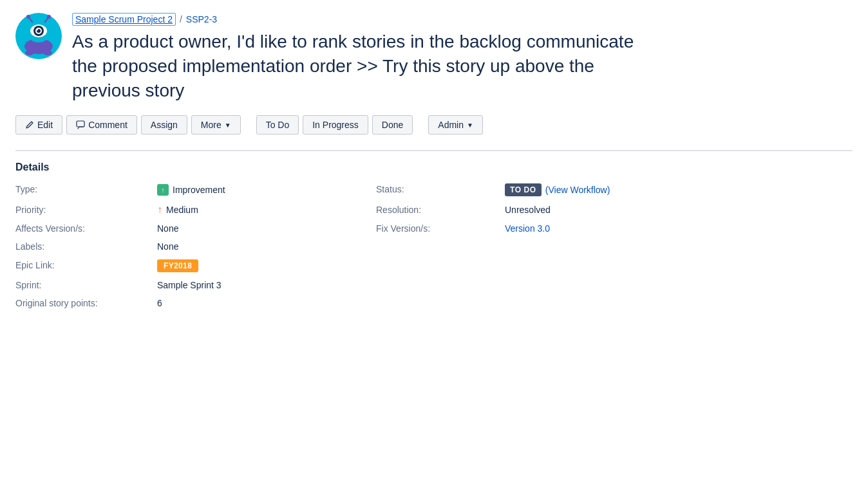 The width and height of the screenshot is (868, 502). What do you see at coordinates (456, 125) in the screenshot?
I see `admin-button: Admin ▼` at bounding box center [456, 125].